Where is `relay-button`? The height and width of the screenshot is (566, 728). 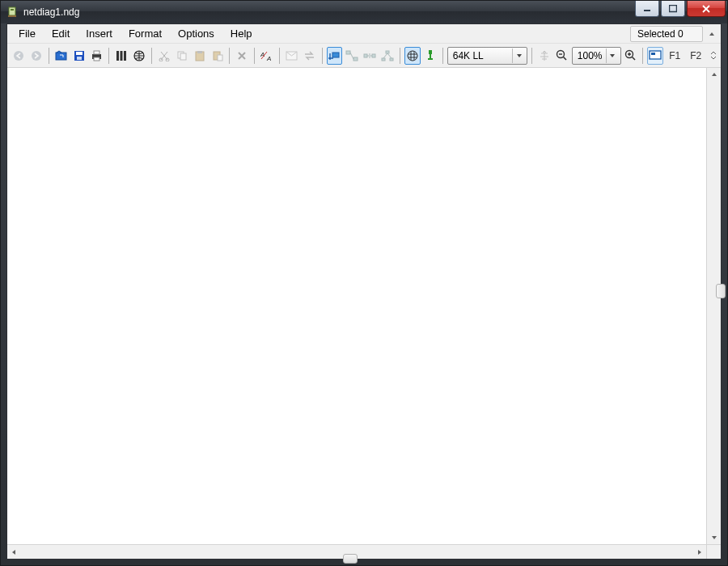 relay-button is located at coordinates (352, 56).